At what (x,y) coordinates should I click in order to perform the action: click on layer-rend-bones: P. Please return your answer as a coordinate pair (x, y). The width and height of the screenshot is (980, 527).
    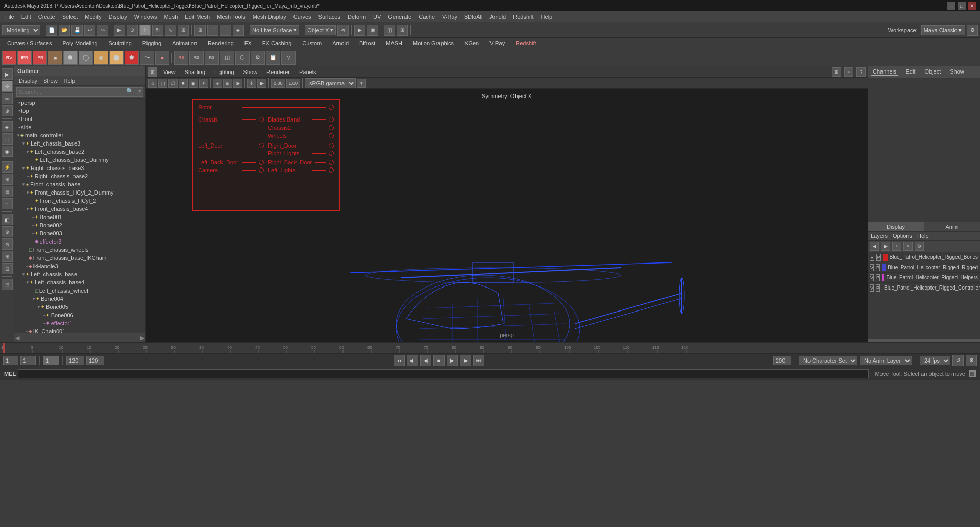
    Looking at the image, I should click on (879, 257).